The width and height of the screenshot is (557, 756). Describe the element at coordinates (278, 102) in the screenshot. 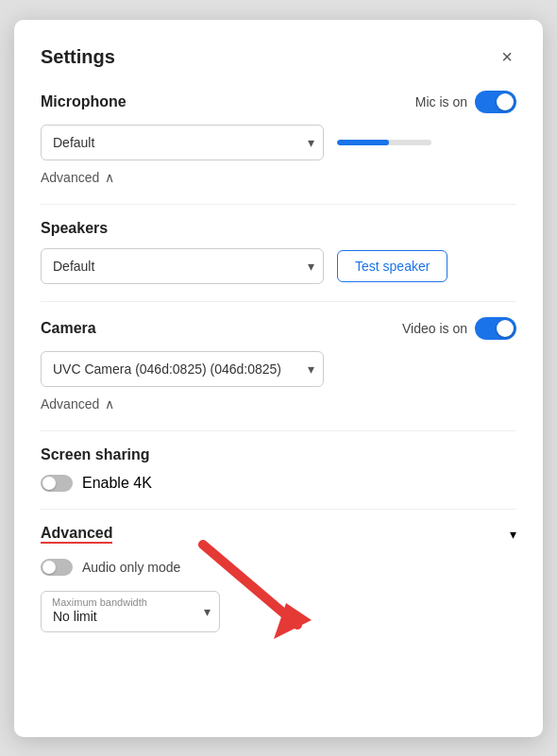

I see `microphone-header: Microphone Mic is on` at that location.